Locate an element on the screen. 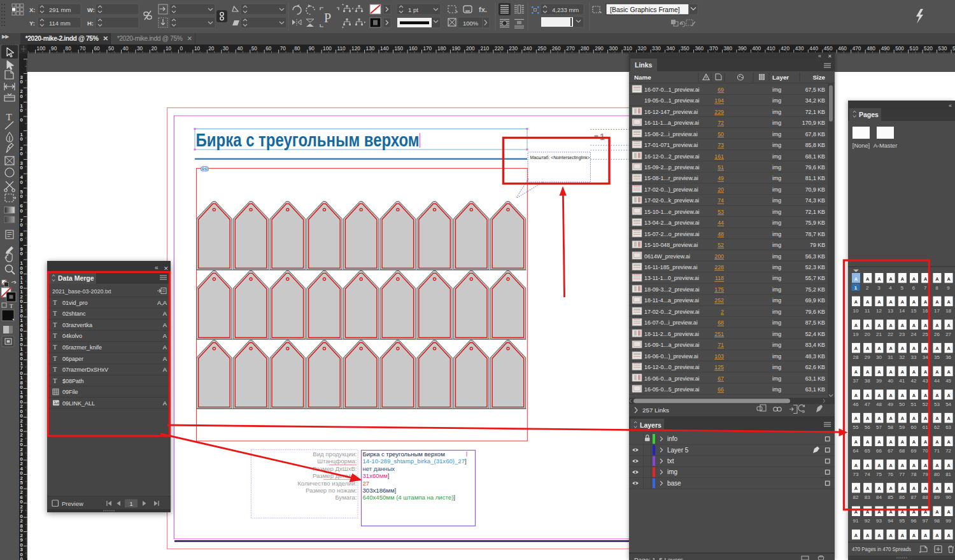  svg-text: 79,6 KB is located at coordinates (815, 167).